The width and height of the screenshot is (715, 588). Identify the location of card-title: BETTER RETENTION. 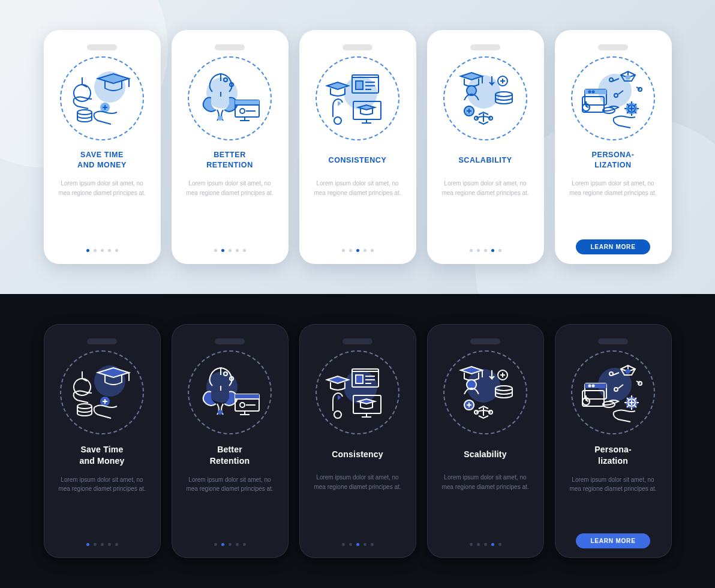
(230, 160).